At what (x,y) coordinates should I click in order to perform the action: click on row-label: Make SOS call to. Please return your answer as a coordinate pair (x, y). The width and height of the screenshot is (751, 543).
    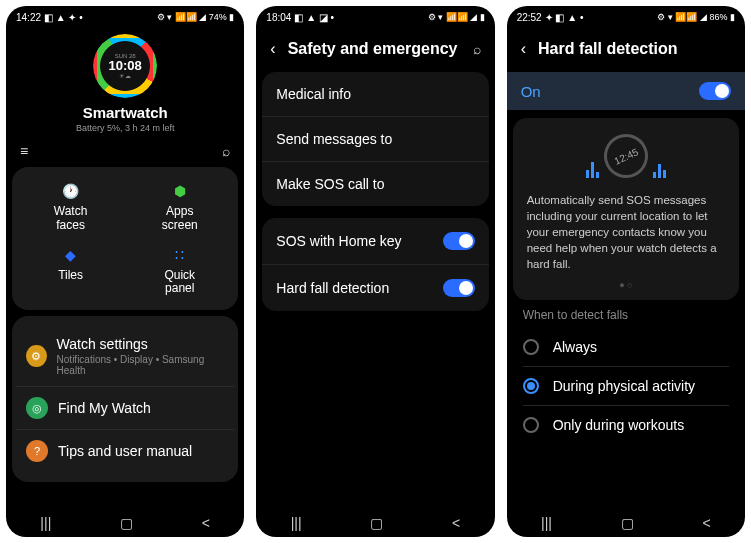
    Looking at the image, I should click on (330, 184).